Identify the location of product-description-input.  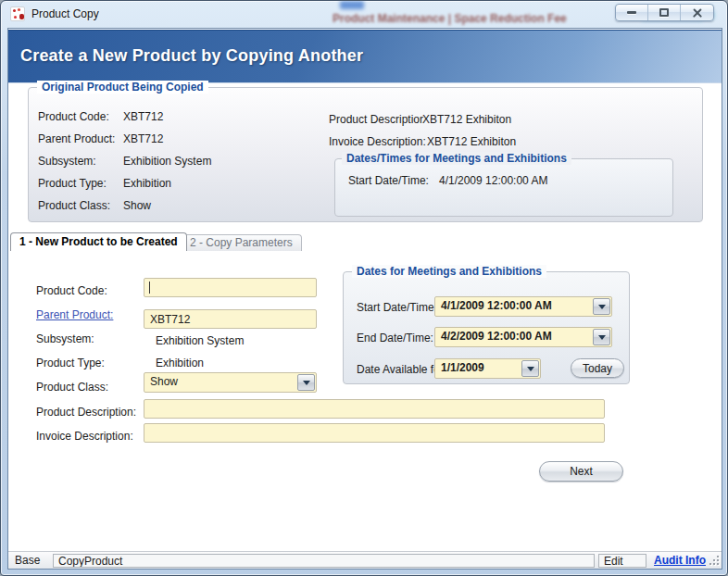
(374, 409).